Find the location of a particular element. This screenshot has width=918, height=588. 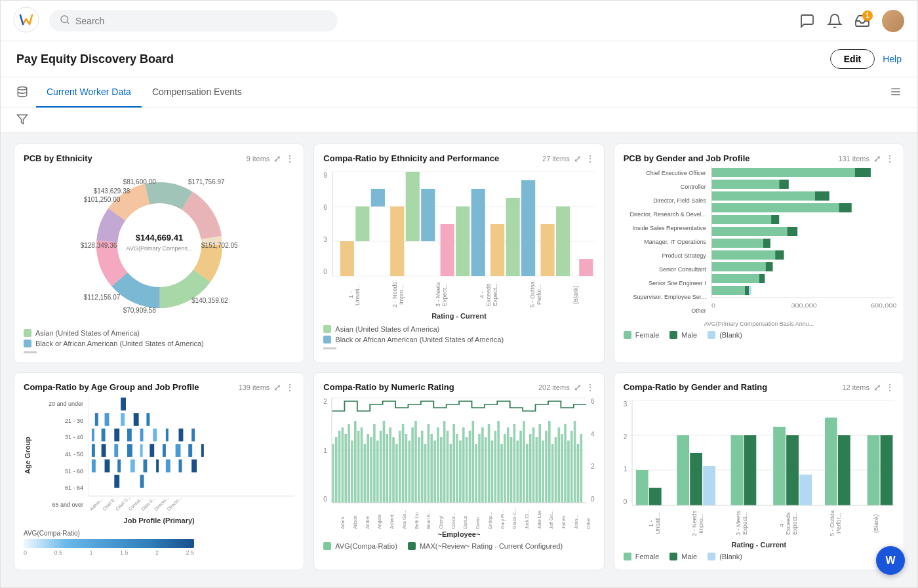

compa-age-more: ⋮ is located at coordinates (290, 387).